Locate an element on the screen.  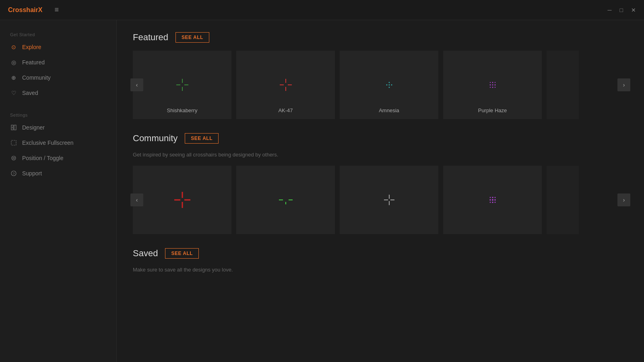
sidebar-item-support-label: Support is located at coordinates (32, 173).